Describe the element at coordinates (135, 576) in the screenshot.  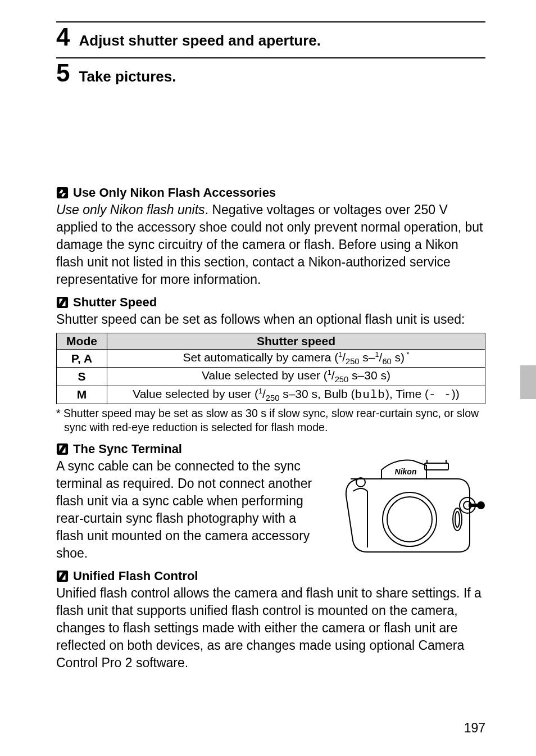
I see `callout-title: Unified Flash Control` at that location.